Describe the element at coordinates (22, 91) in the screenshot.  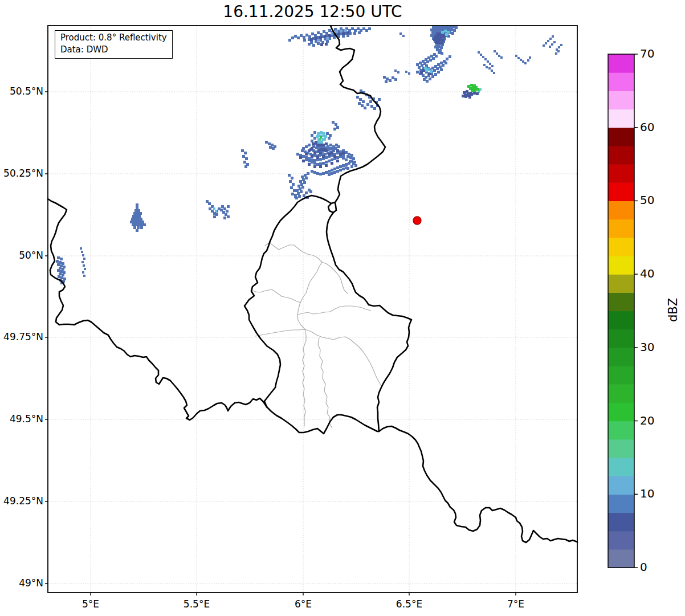
I see `y-axis-label: 50.5°N` at that location.